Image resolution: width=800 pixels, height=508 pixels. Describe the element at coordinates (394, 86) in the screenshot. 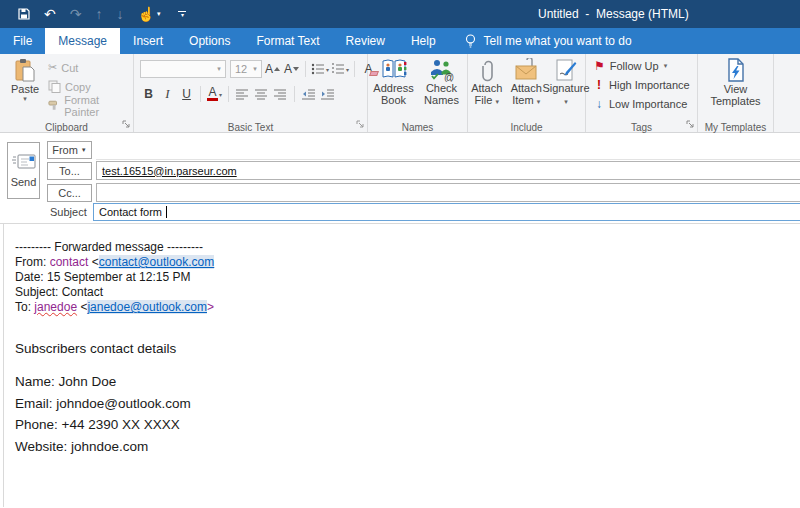

I see `address-book-button: Address Book` at that location.